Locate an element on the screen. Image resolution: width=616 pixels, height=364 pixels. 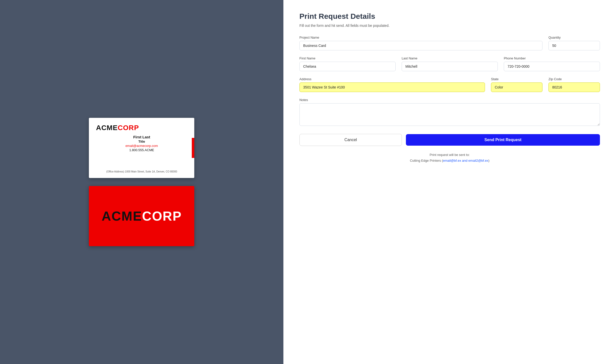
print-info: Print request will be sent to: Cutting E… is located at coordinates (450, 158).